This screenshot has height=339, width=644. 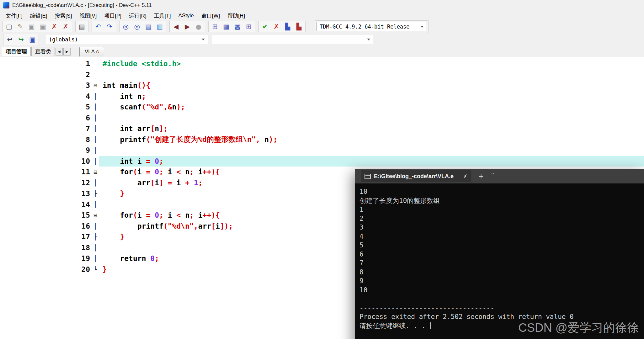 I want to click on open-file-button: ✎, so click(x=20, y=27).